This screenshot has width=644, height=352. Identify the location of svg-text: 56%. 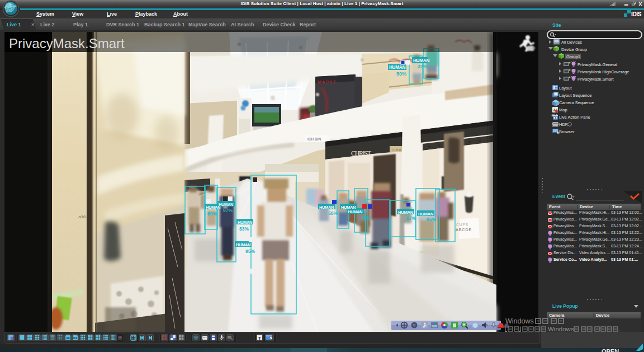
(333, 213).